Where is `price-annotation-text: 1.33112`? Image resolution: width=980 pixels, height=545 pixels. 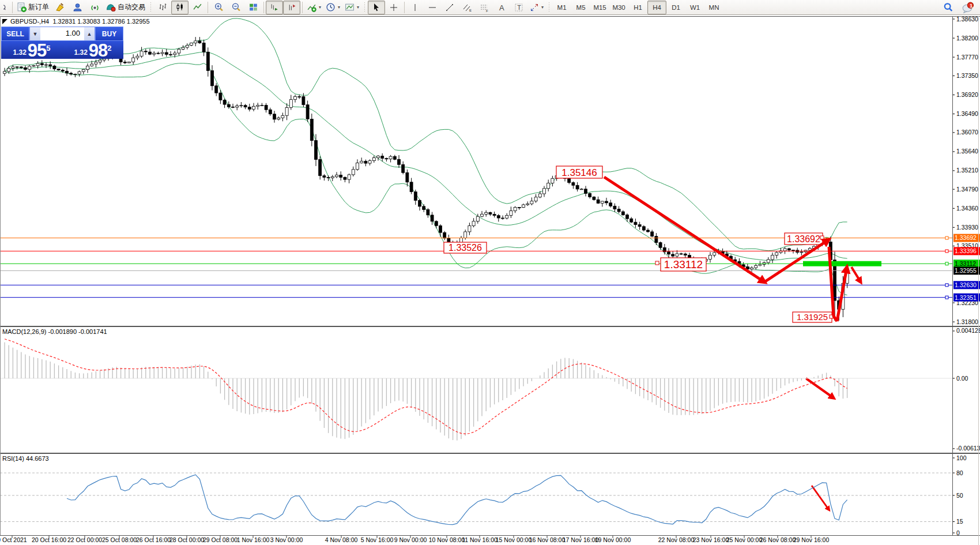
price-annotation-text: 1.33112 is located at coordinates (684, 264).